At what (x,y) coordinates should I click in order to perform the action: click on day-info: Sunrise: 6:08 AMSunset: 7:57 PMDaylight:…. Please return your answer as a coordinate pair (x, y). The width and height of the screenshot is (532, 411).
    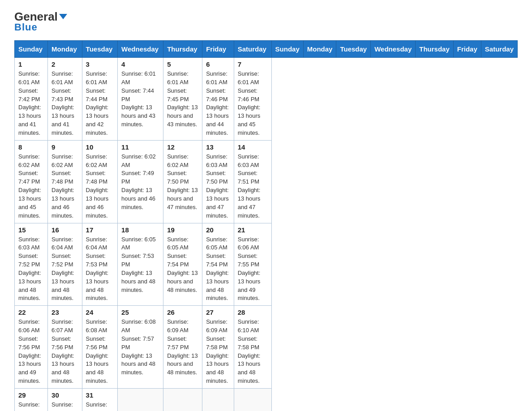
    Looking at the image, I should click on (141, 347).